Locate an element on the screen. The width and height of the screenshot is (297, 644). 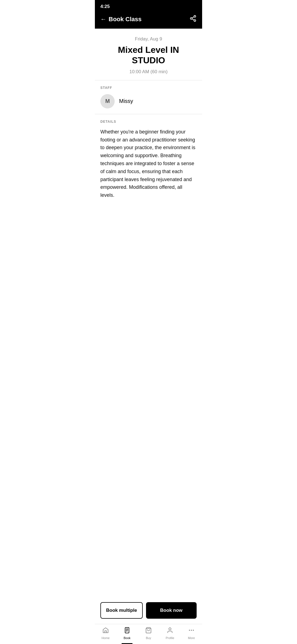
page-title: Book Class is located at coordinates (125, 19).